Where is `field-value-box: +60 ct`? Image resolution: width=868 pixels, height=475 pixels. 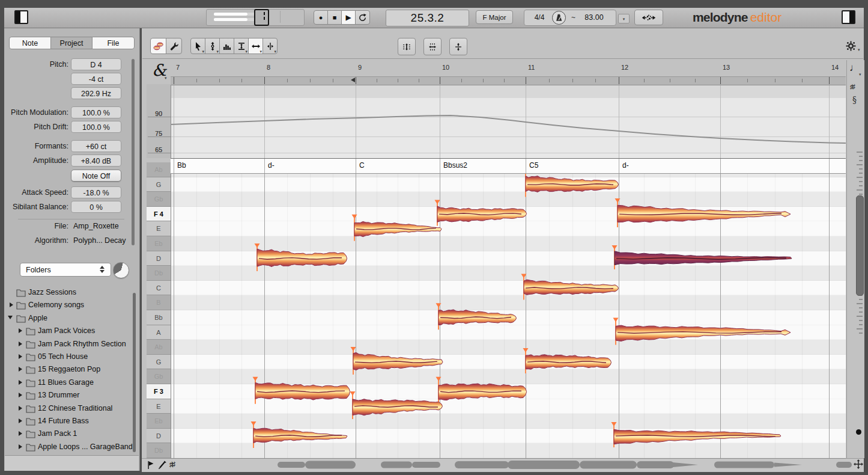 field-value-box: +60 ct is located at coordinates (96, 146).